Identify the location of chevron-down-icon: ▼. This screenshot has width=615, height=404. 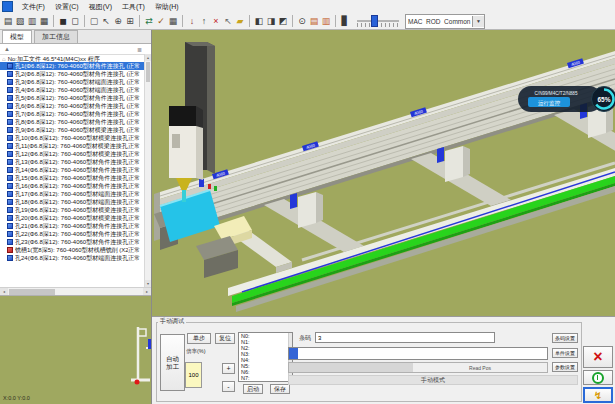
(478, 22).